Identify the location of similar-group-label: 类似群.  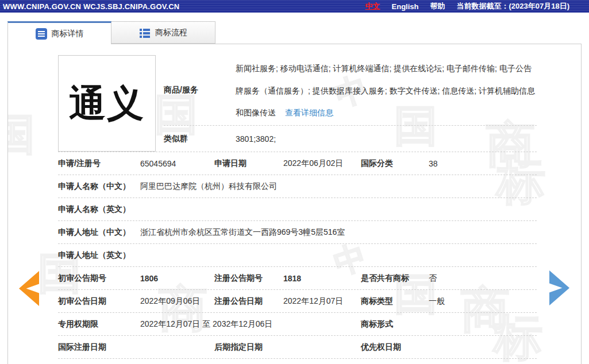
(200, 139).